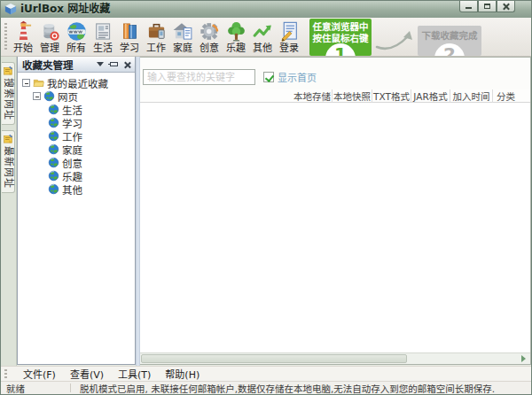  What do you see at coordinates (129, 32) in the screenshot?
I see `books-icon` at bounding box center [129, 32].